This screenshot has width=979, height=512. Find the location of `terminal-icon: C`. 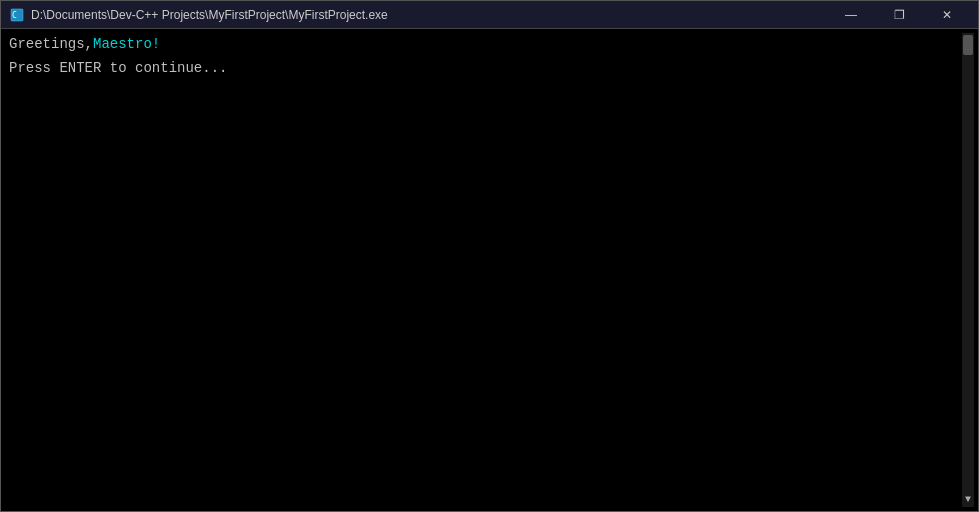

terminal-icon: C is located at coordinates (17, 15).